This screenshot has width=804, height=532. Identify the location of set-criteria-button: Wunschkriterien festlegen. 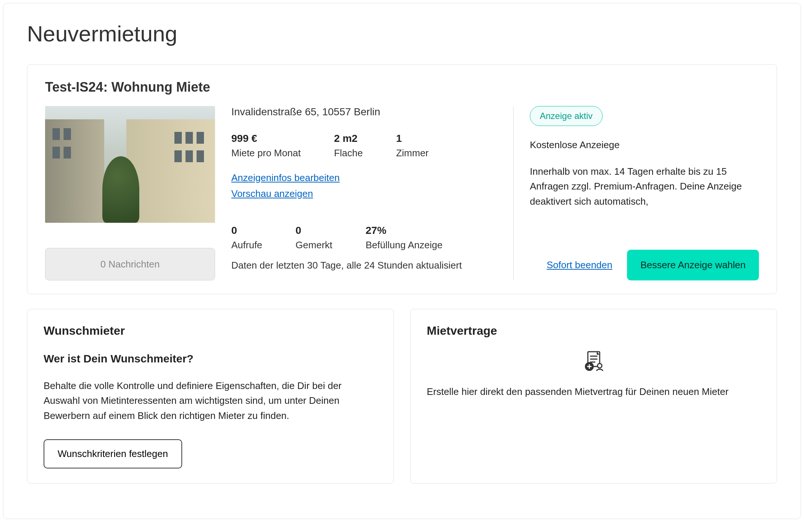
(113, 454).